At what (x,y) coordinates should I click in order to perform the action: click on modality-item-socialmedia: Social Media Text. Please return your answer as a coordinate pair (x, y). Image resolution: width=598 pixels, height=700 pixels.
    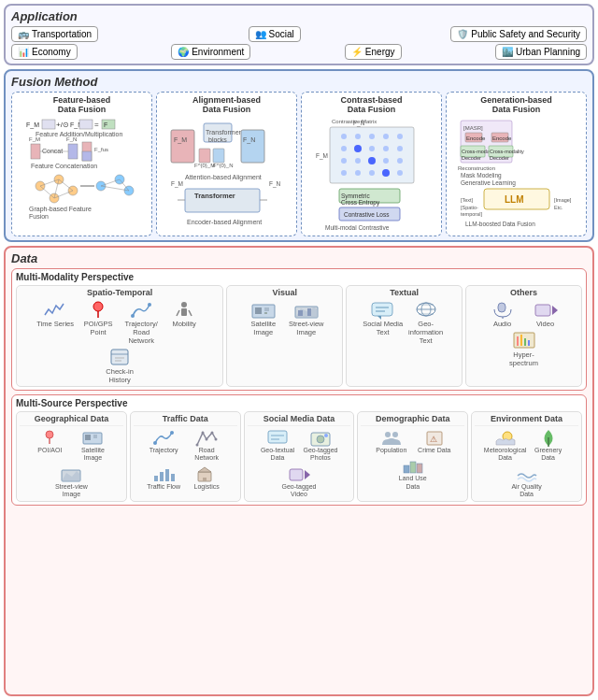
    Looking at the image, I should click on (383, 321).